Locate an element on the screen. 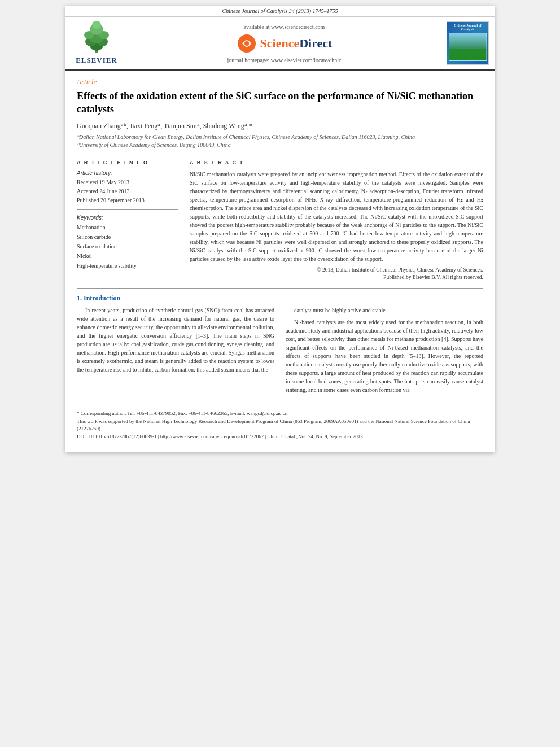  available-text: available at www.sciencedirect.com is located at coordinates (285, 27).